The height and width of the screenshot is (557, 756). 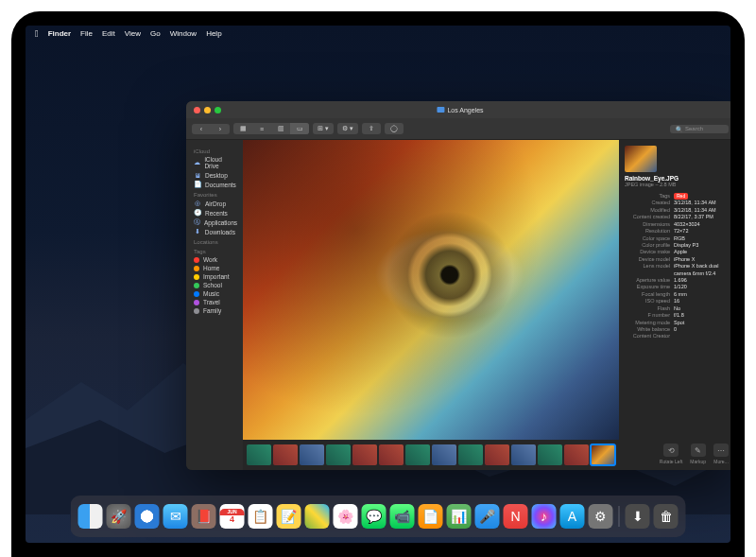 What do you see at coordinates (699, 129) in the screenshot?
I see `search-field: 🔍 Search` at bounding box center [699, 129].